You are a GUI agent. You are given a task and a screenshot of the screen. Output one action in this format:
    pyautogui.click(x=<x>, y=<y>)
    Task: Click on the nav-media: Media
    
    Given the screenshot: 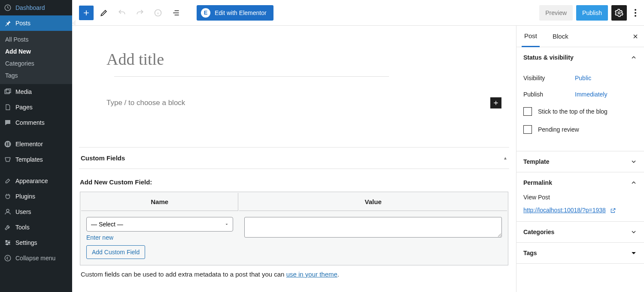 What is the action you would take?
    pyautogui.click(x=36, y=92)
    